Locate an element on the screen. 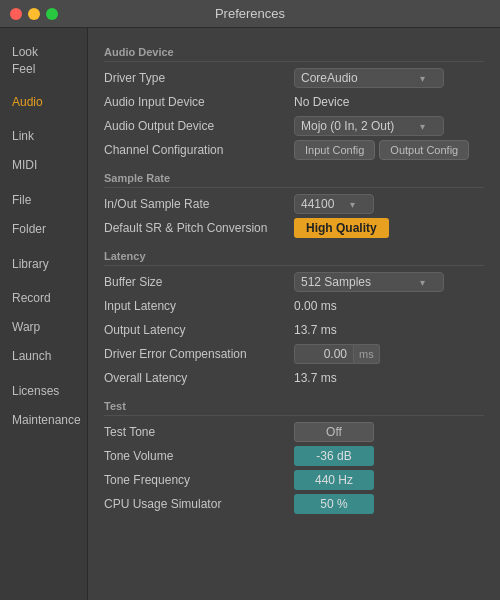 This screenshot has width=500, height=600. latency-header: Latency is located at coordinates (294, 258).